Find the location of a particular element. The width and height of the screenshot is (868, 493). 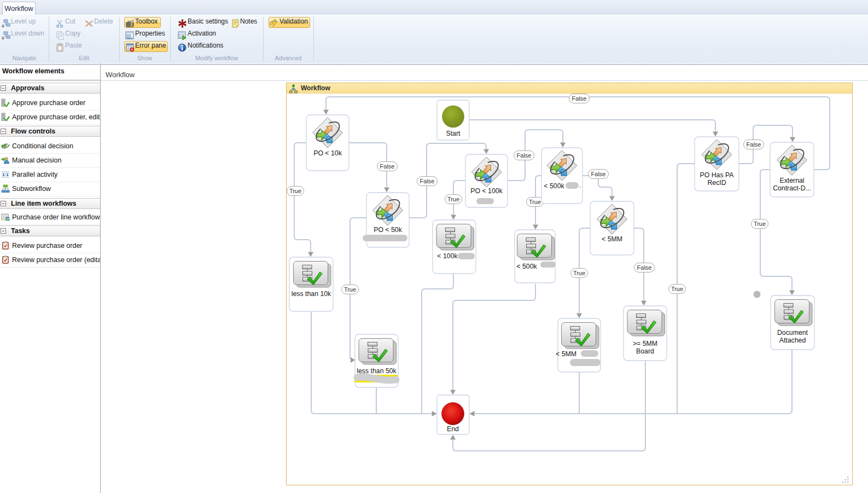

svg-text: PO < 100k is located at coordinates (487, 191).